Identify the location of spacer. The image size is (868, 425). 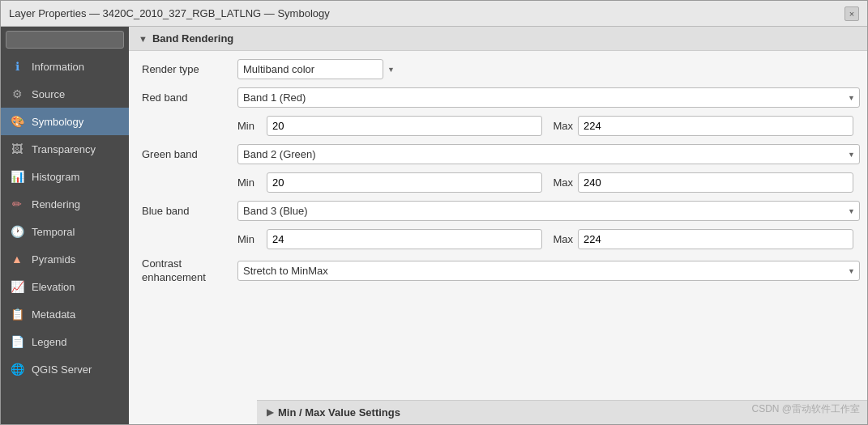
(498, 334).